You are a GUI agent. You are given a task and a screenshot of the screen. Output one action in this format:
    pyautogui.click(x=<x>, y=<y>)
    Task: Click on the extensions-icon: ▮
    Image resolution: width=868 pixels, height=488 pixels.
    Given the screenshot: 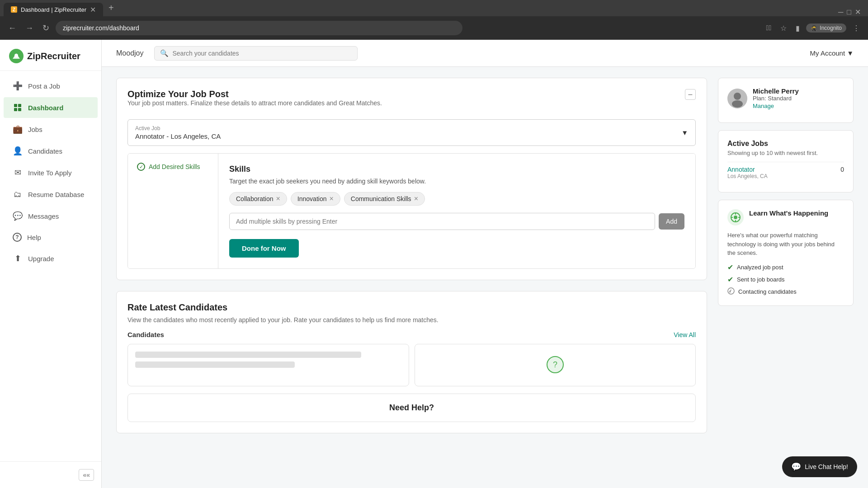 What is the action you would take?
    pyautogui.click(x=797, y=28)
    